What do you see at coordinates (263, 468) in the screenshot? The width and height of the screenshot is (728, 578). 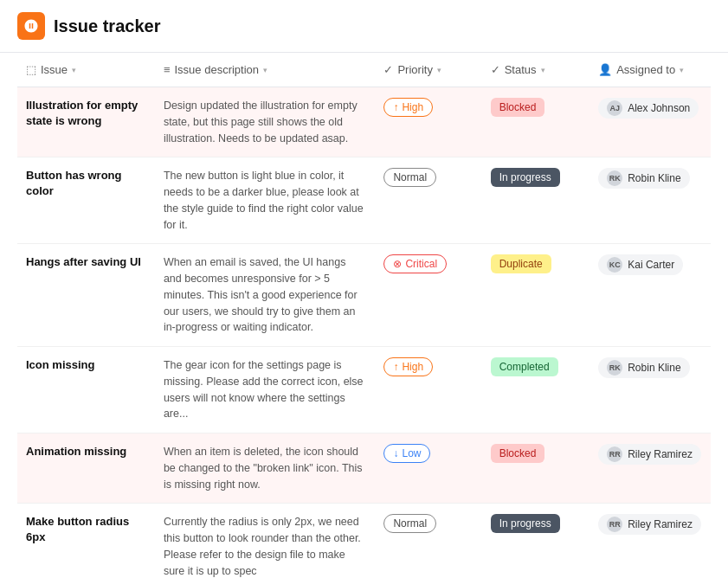 I see `issue-description: When an item is deleted, the icon should…` at bounding box center [263, 468].